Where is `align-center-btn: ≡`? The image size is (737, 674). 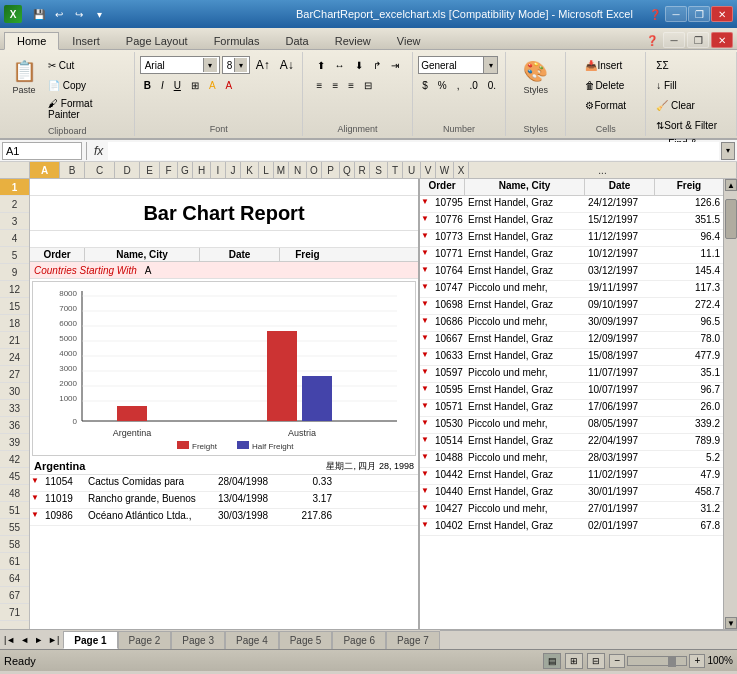 align-center-btn: ≡ is located at coordinates (335, 85).